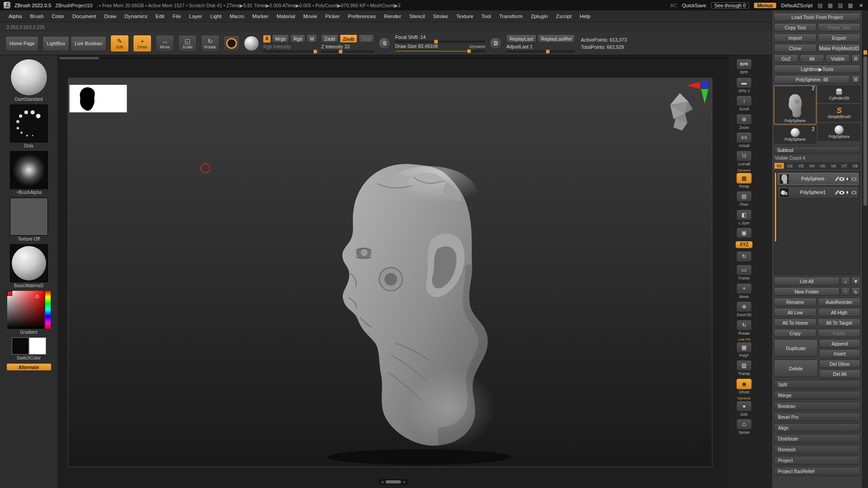 Image resolution: width=868 pixels, height=488 pixels. Describe the element at coordinates (195, 16) in the screenshot. I see `menu-layer: Layer` at that location.